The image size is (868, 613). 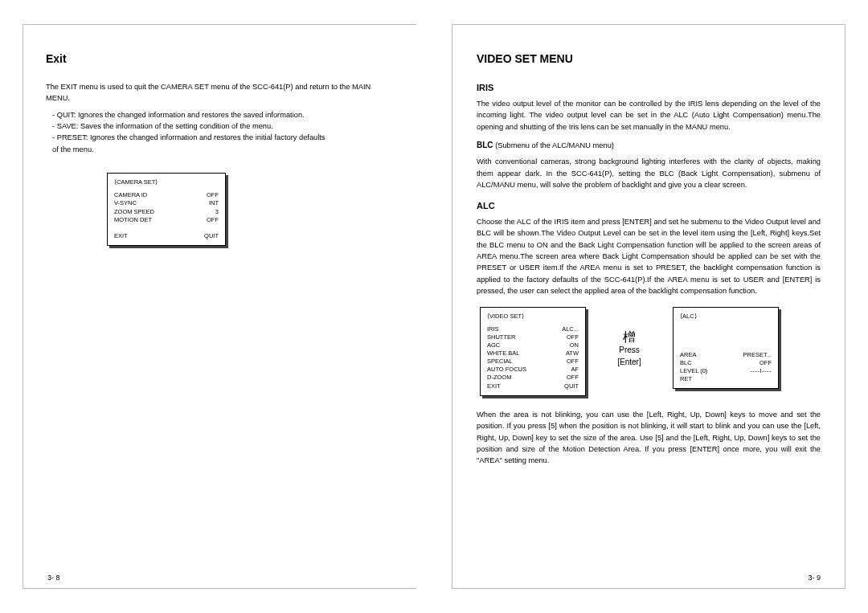 What do you see at coordinates (760, 371) in the screenshot?
I see `val: ----I----` at bounding box center [760, 371].